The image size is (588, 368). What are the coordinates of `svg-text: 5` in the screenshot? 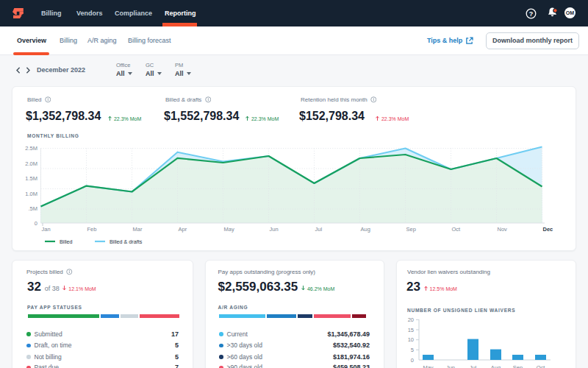 It's located at (412, 350).